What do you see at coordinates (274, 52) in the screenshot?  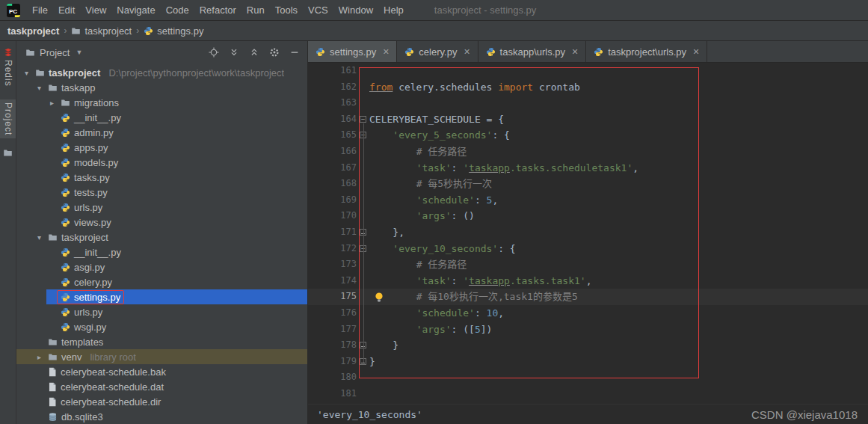 I see `settings-icon` at bounding box center [274, 52].